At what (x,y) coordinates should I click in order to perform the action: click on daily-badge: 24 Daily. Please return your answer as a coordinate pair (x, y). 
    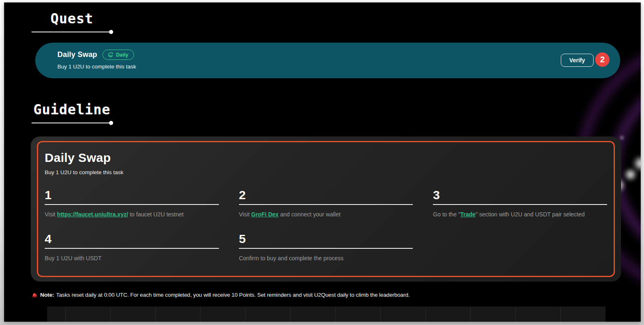
    Looking at the image, I should click on (118, 55).